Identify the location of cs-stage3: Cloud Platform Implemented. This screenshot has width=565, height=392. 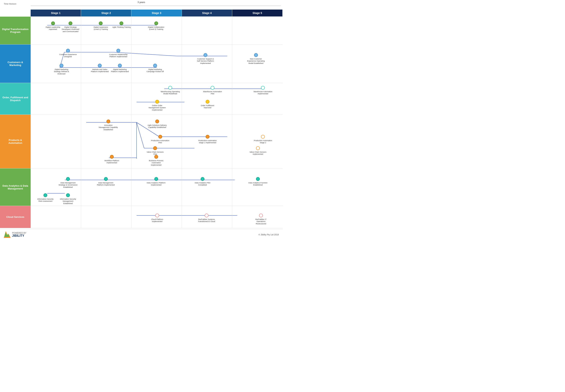
(157, 217).